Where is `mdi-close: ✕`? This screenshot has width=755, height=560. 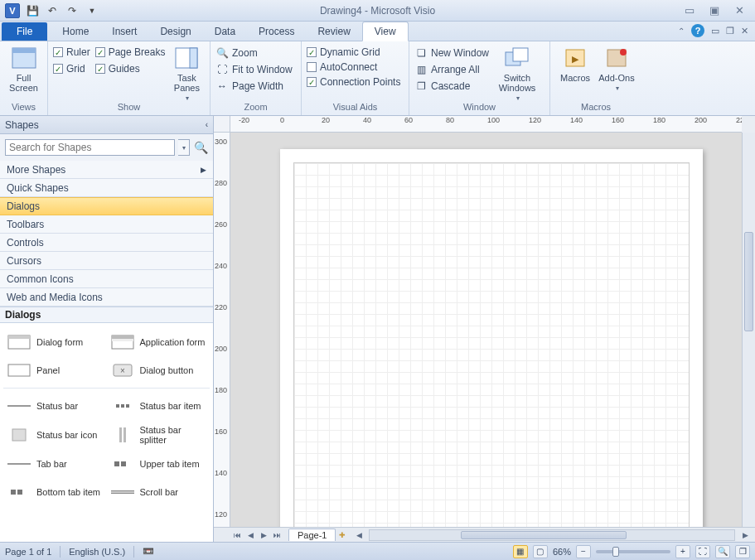
mdi-close: ✕ is located at coordinates (744, 31).